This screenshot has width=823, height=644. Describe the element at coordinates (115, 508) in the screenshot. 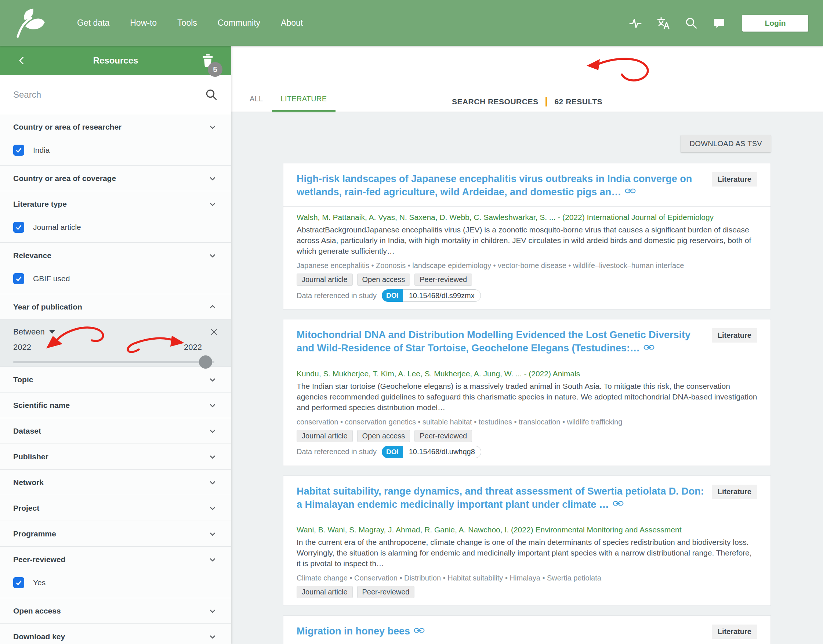

I see `filter-header: Project` at that location.